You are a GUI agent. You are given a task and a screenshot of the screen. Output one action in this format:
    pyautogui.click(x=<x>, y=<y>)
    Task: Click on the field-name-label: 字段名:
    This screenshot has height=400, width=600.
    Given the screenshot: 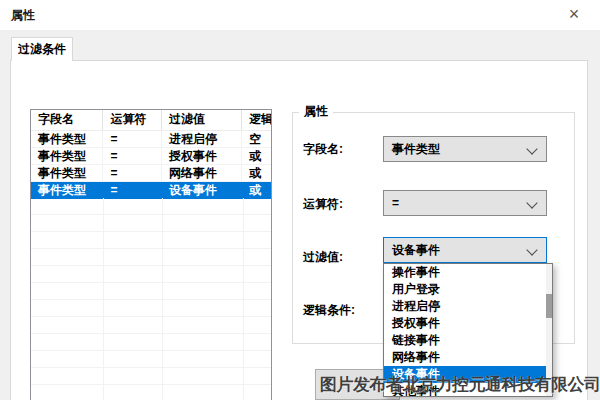 What is the action you would take?
    pyautogui.click(x=323, y=150)
    